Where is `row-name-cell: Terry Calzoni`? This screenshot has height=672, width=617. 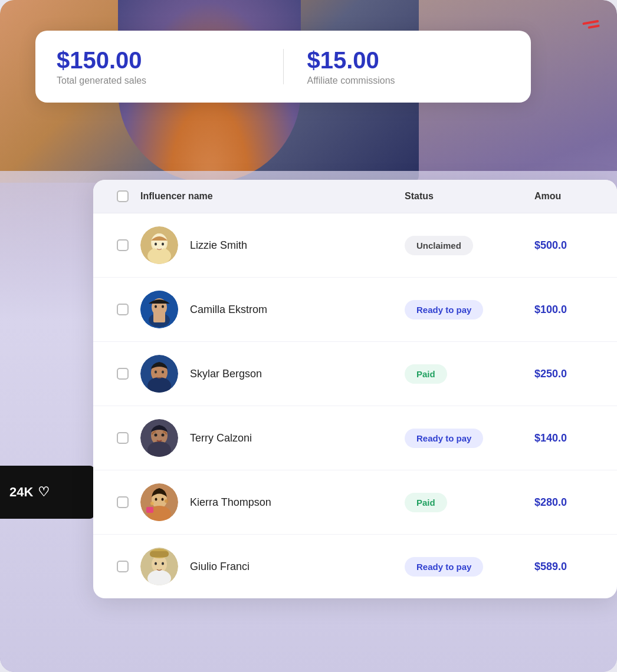 row-name-cell: Terry Calzoni is located at coordinates (273, 438).